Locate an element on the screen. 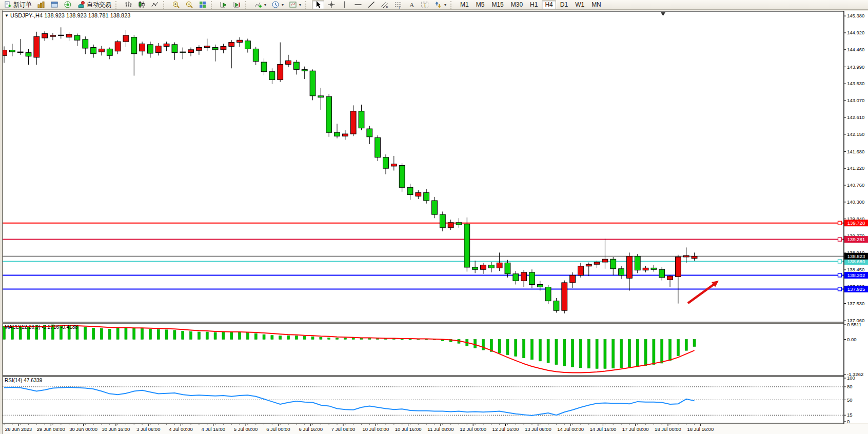 This screenshot has height=434, width=868. timeframe-m1: M1 is located at coordinates (465, 5).